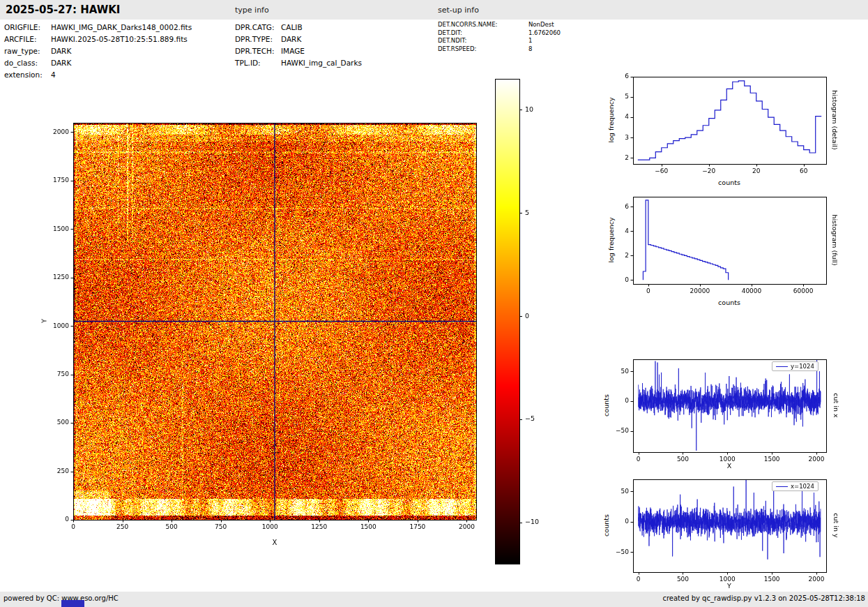 This screenshot has height=607, width=868. Describe the element at coordinates (28, 75) in the screenshot. I see `meta-label: extension:` at that location.